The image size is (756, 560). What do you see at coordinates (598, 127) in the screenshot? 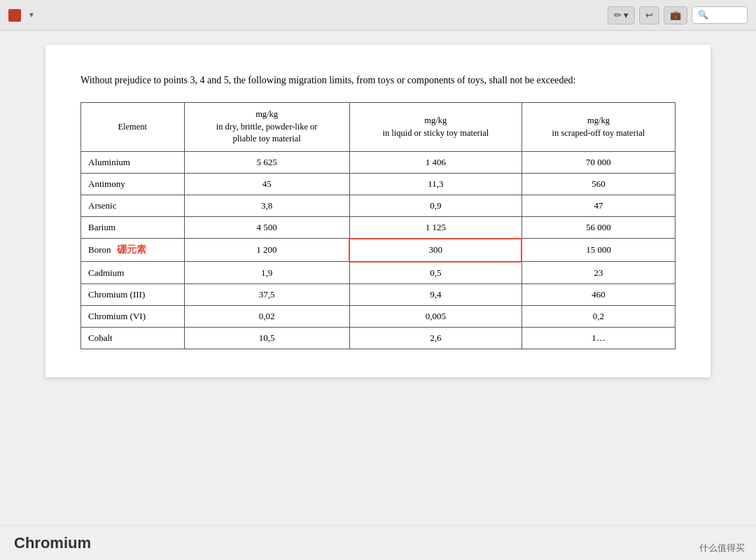
I see `col-header-scraped: mg/kgin scraped-off toy material` at bounding box center [598, 127].